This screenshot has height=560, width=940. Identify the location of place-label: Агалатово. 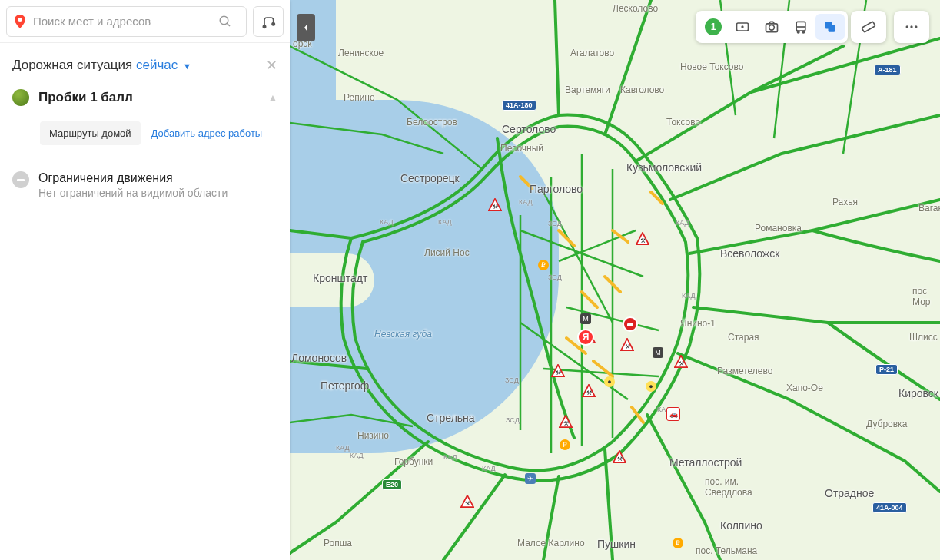
(592, 53).